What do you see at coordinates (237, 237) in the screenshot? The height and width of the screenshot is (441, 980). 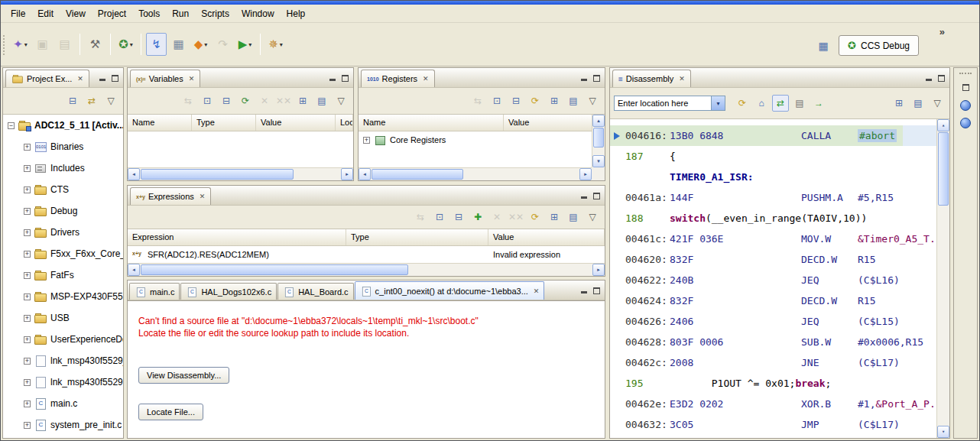 I see `column-header-expression: Expression` at bounding box center [237, 237].